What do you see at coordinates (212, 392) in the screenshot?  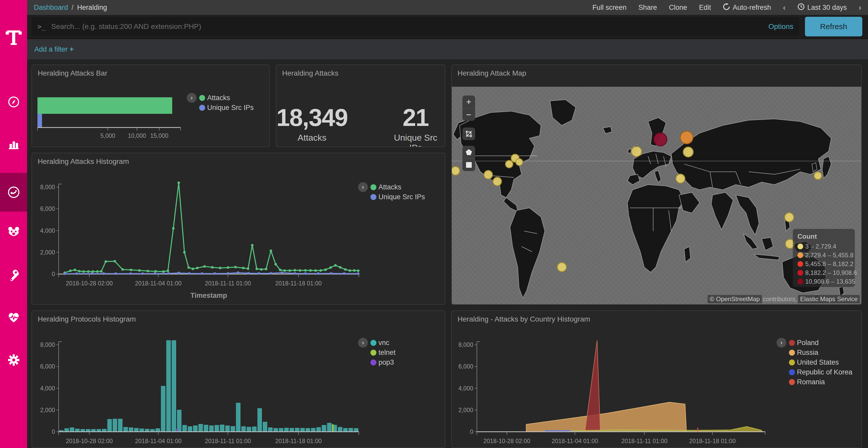 I see `protocols-bar-chart: 02,0004,0006,0008,0002018-10-28 02:00201…` at bounding box center [212, 392].